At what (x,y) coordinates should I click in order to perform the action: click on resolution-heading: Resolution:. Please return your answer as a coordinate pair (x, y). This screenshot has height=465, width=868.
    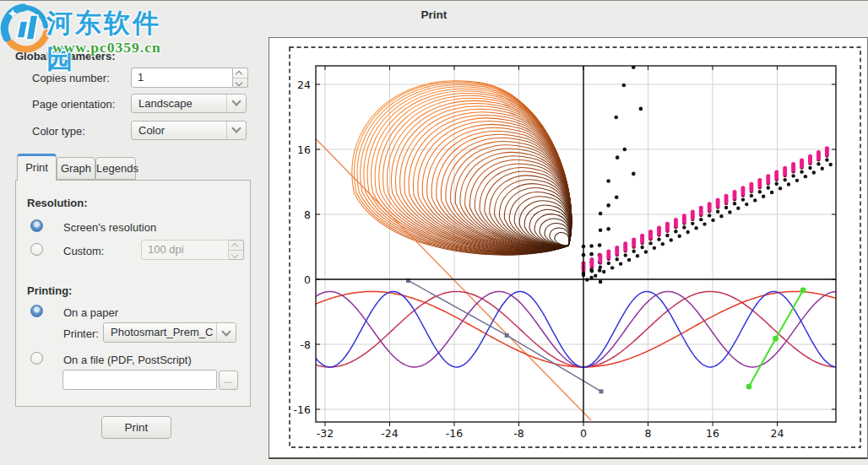
    Looking at the image, I should click on (57, 203).